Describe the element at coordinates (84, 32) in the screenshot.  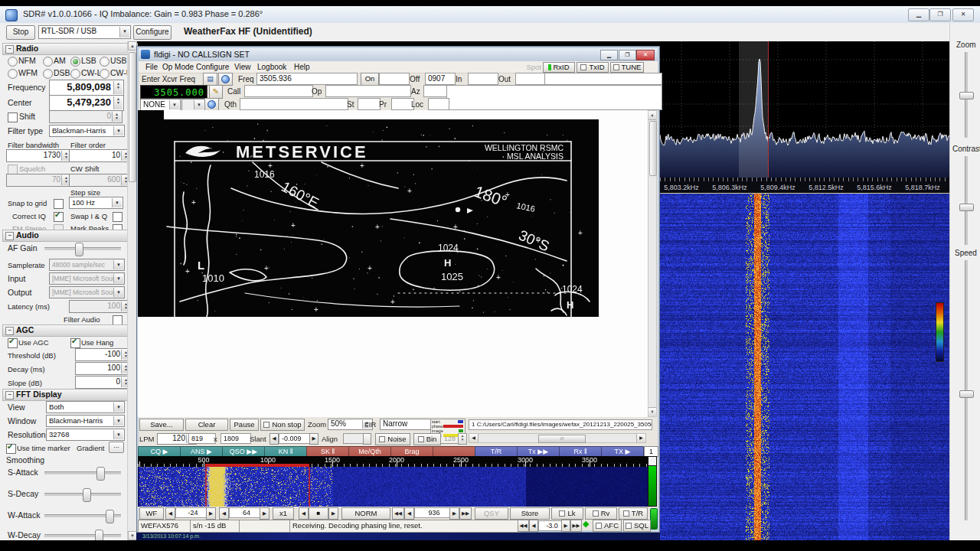
I see `device-select: RTL-SDR / USB` at that location.